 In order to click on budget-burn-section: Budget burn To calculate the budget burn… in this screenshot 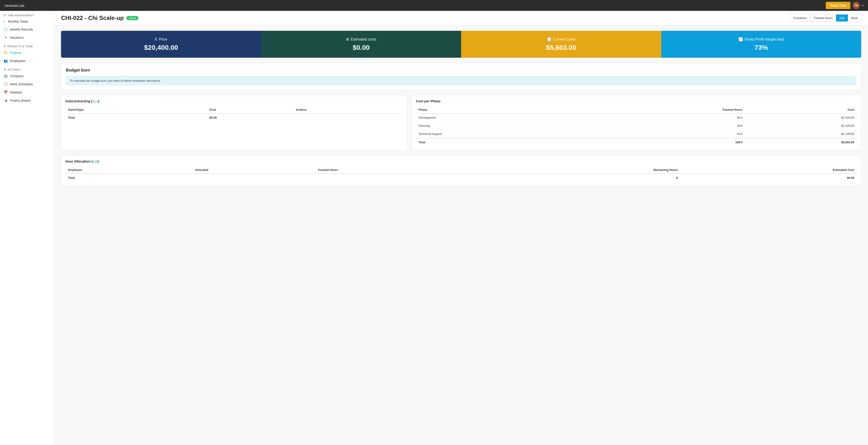, I will do `click(461, 77)`.